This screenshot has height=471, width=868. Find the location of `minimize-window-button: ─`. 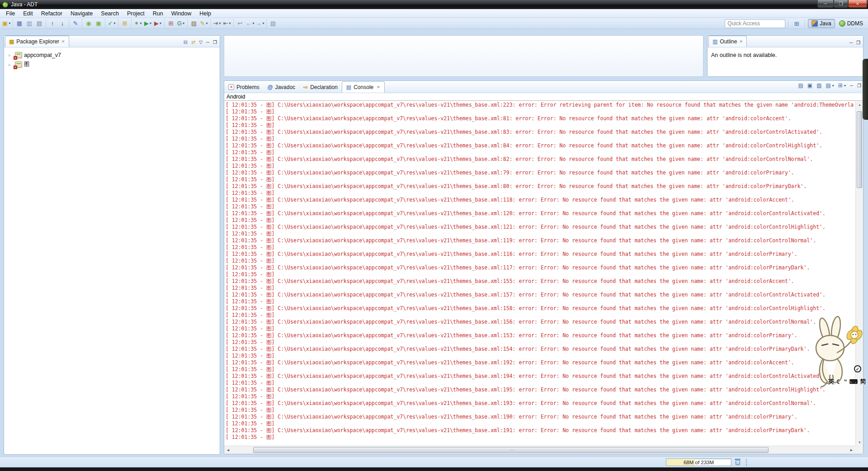

minimize-window-button: ─ is located at coordinates (826, 4).